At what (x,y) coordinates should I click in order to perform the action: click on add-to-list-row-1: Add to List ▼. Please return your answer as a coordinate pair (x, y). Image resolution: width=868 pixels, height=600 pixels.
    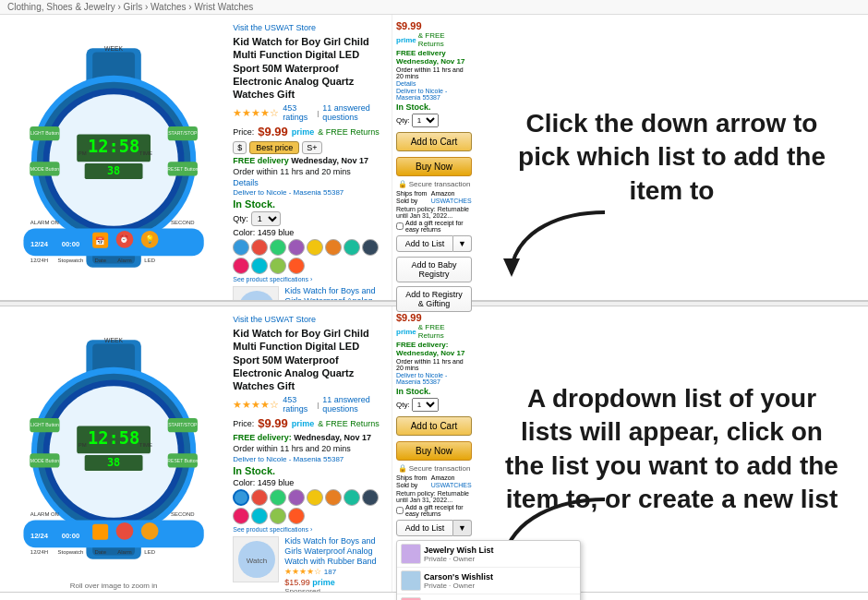
    Looking at the image, I should click on (434, 244).